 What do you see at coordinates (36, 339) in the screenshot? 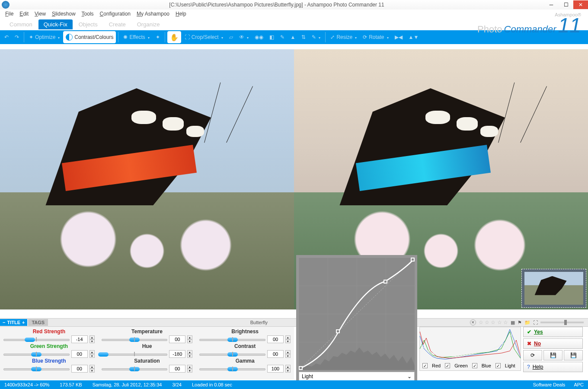
I see `red-strength-slider` at bounding box center [36, 339].